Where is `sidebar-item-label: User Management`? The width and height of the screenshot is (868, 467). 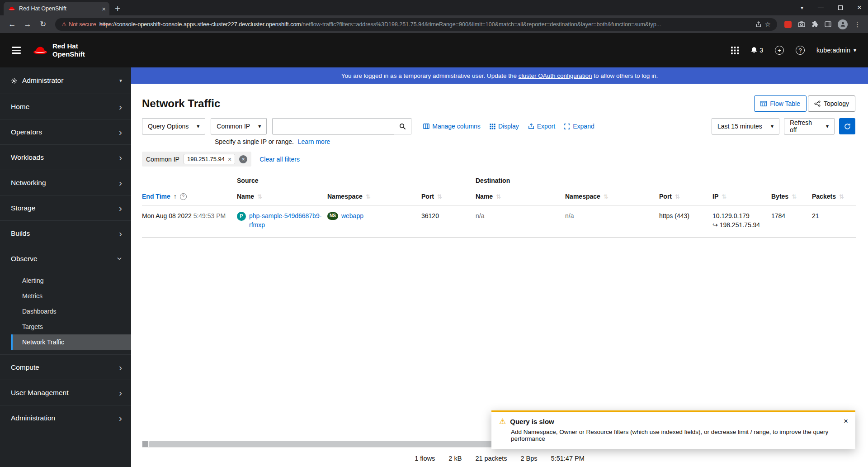 sidebar-item-label: User Management is located at coordinates (40, 393).